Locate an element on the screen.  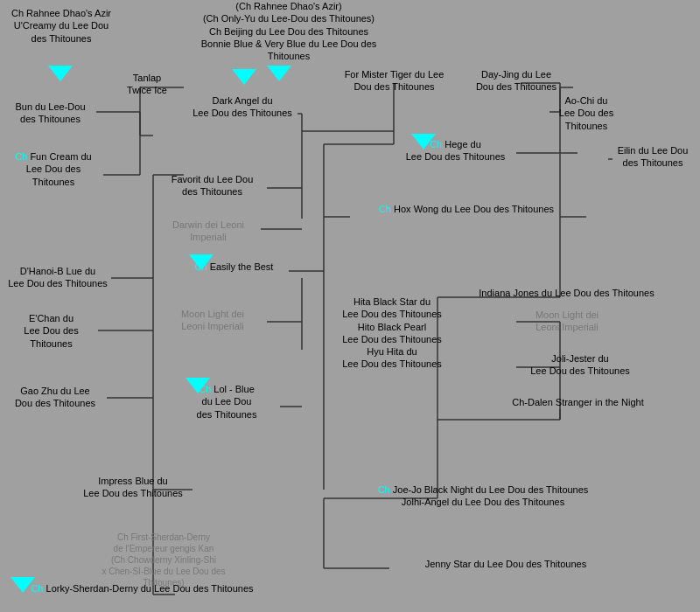
node-dark-angel: Dark Angel duLee Dou des Thitounes is located at coordinates (242, 107).